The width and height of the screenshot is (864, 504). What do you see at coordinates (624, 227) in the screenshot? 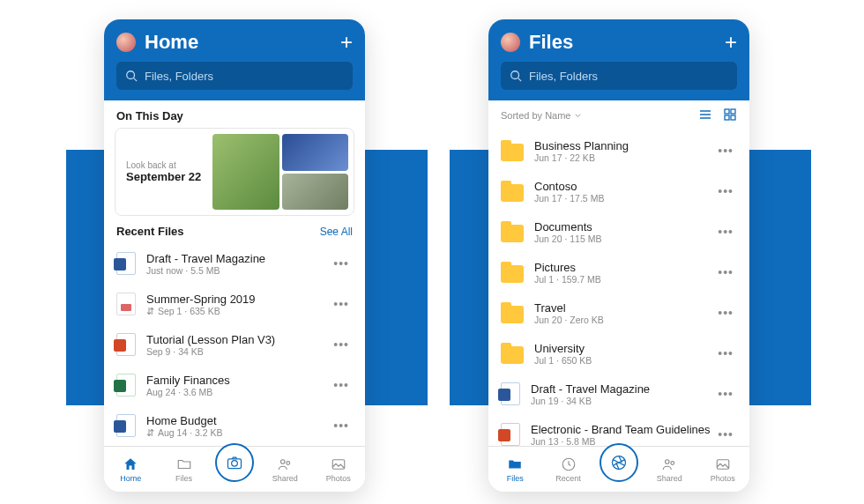
I see `file-name: Documents` at bounding box center [624, 227].